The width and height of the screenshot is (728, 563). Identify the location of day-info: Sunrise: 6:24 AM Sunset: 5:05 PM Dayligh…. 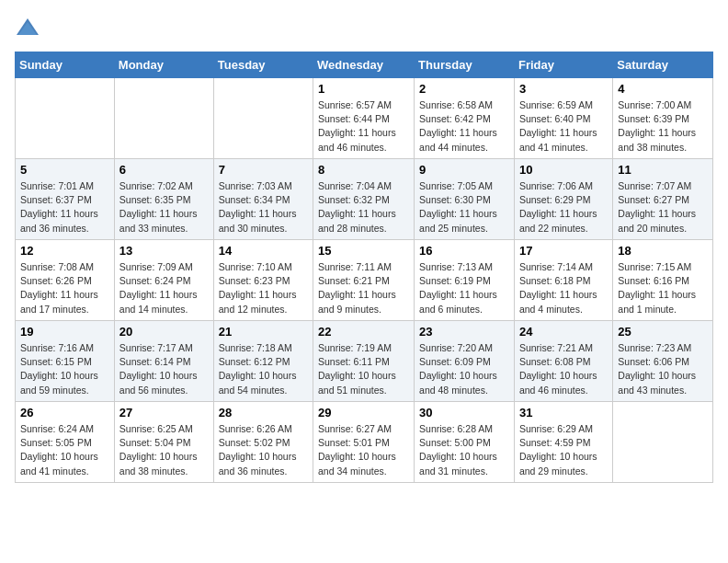
(64, 451).